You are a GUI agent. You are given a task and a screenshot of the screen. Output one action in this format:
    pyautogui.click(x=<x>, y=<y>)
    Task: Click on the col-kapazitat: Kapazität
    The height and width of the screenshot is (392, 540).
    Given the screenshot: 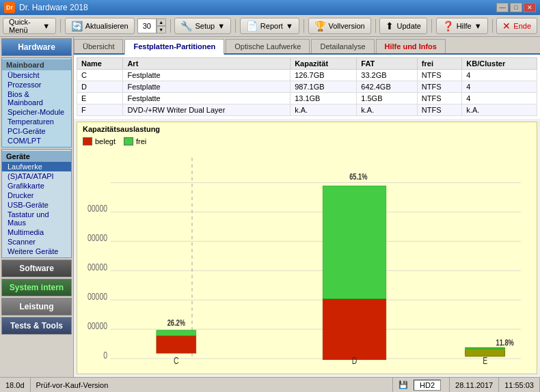 What is the action you would take?
    pyautogui.click(x=324, y=64)
    